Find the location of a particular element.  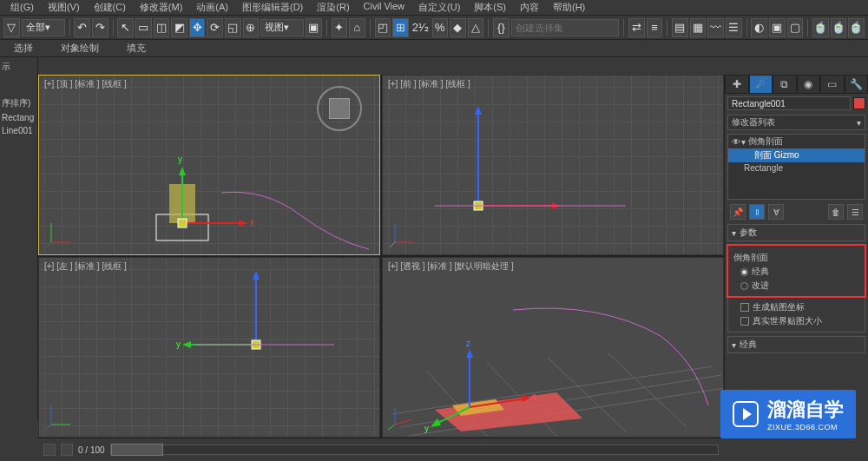

pivot-button: ▣ is located at coordinates (314, 28).